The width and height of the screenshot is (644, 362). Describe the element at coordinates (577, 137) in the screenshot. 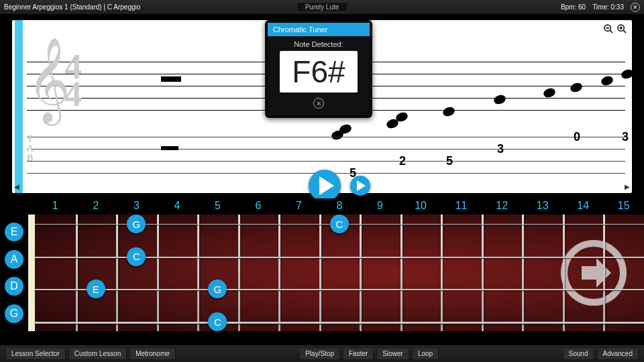

I see `tab-number: 0` at that location.